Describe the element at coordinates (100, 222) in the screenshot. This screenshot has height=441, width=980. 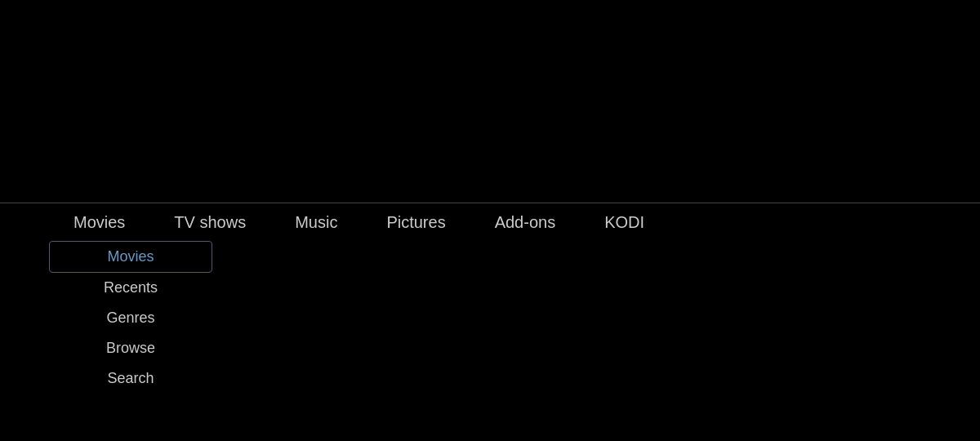
I see `nav-item-movies: Movies` at that location.